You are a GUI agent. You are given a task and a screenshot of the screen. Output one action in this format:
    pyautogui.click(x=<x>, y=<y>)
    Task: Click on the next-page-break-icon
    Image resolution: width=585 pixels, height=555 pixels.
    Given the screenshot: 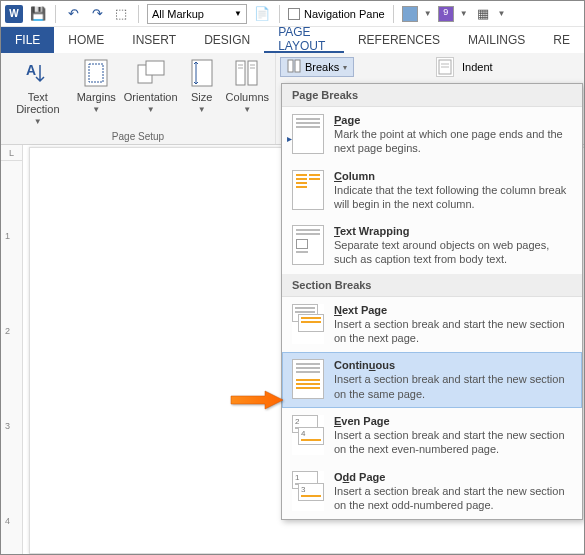 What is the action you would take?
    pyautogui.click(x=308, y=324)
    